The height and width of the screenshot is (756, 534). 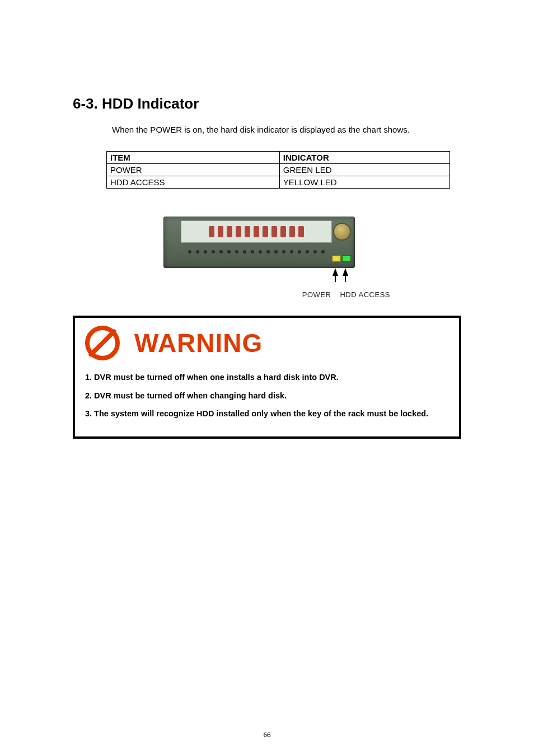 I want to click on warning-box: WARNING 1. DVR must be turned off when o…, so click(x=267, y=377).